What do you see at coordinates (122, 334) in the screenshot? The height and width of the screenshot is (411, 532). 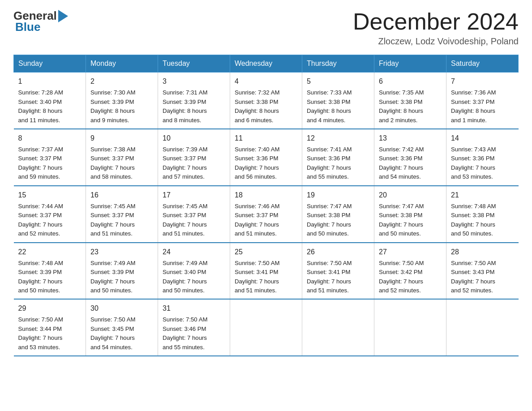 I see `day-info: Sunrise: 7:50 AM Sunset: 3:45 PM Dayligh…` at bounding box center [122, 334].